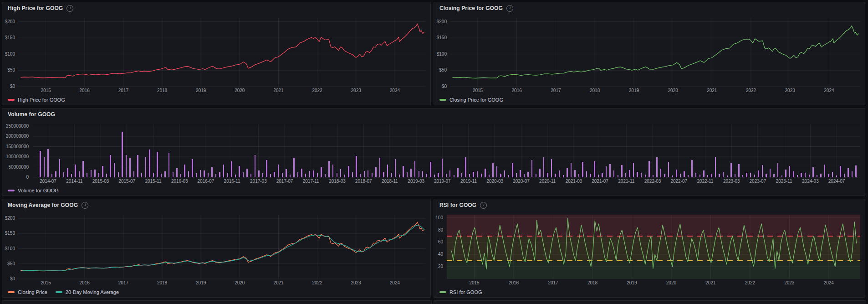 The width and height of the screenshot is (868, 304). What do you see at coordinates (15, 177) in the screenshot?
I see `y-axis-tick: 0` at bounding box center [15, 177].